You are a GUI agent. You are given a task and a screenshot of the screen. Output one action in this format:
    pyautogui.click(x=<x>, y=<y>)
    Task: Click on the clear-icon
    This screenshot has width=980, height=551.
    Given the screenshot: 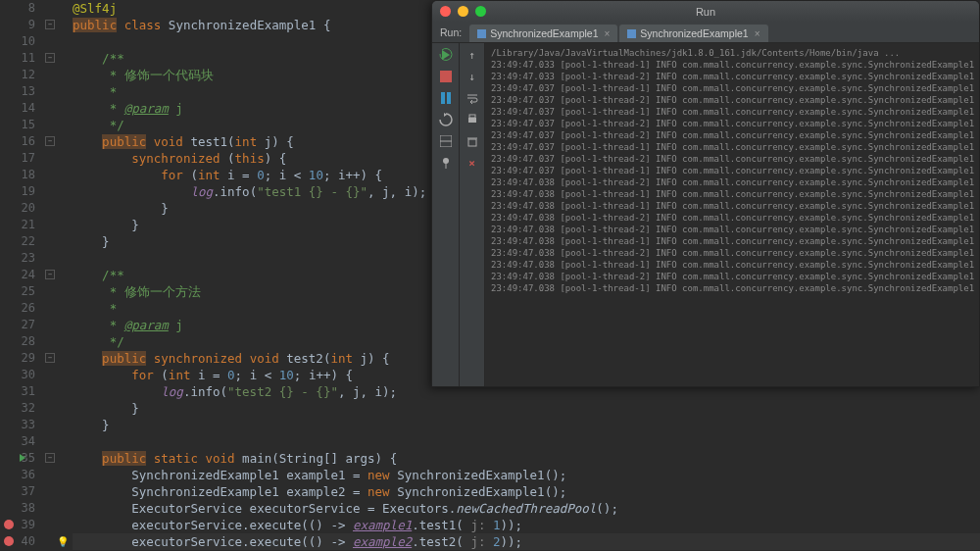 What is the action you would take?
    pyautogui.click(x=472, y=141)
    